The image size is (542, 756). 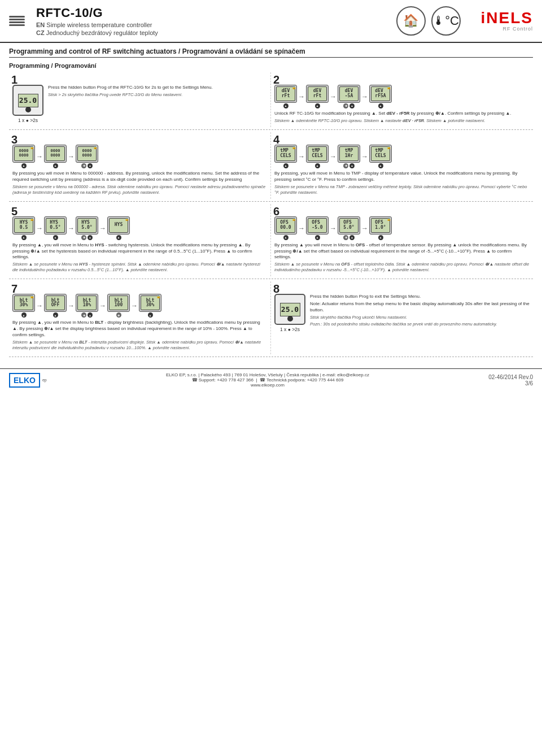 What do you see at coordinates (90, 237) in the screenshot?
I see `btn-a-5-3: ▲` at bounding box center [90, 237].